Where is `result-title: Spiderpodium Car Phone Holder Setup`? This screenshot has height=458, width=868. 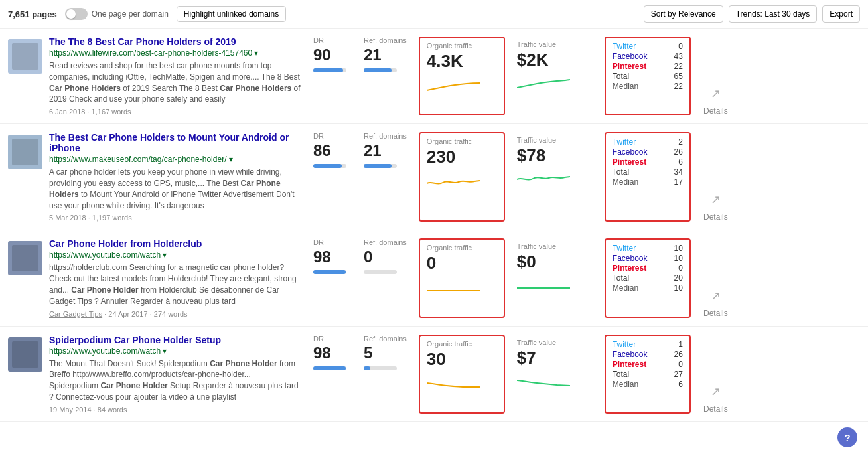
result-title: Spiderpodium Car Phone Holder Setup is located at coordinates (175, 340).